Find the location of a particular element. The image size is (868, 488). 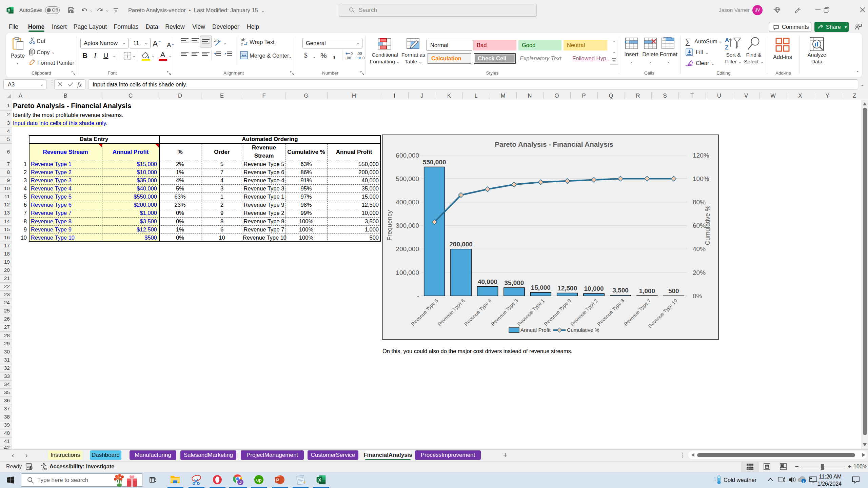

svg-text: 600,000 is located at coordinates (408, 155).